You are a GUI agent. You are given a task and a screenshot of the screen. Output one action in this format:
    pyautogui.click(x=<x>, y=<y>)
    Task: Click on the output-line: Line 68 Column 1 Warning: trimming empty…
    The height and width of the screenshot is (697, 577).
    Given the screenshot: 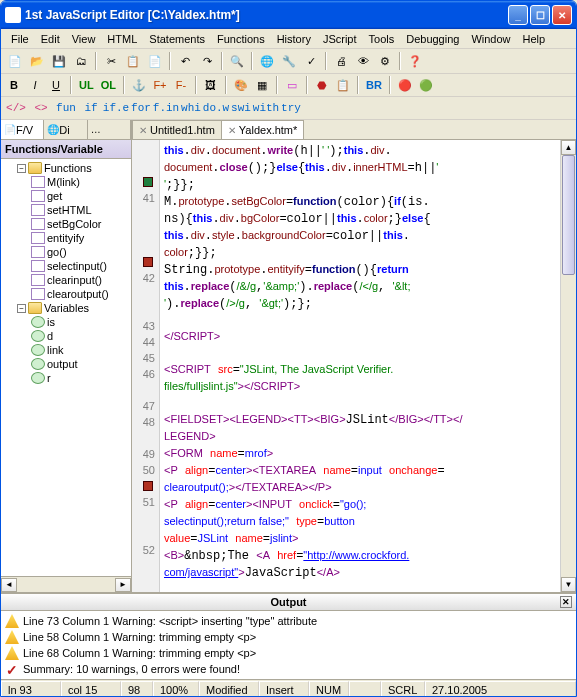 What is the action you would take?
    pyautogui.click(x=288, y=653)
    